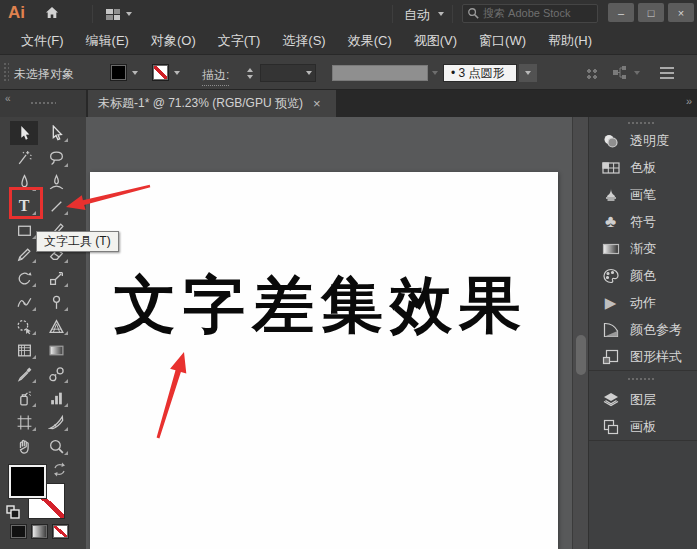 This screenshot has width=697, height=549. What do you see at coordinates (643, 400) in the screenshot?
I see `panel-button-layers: 图层` at bounding box center [643, 400].